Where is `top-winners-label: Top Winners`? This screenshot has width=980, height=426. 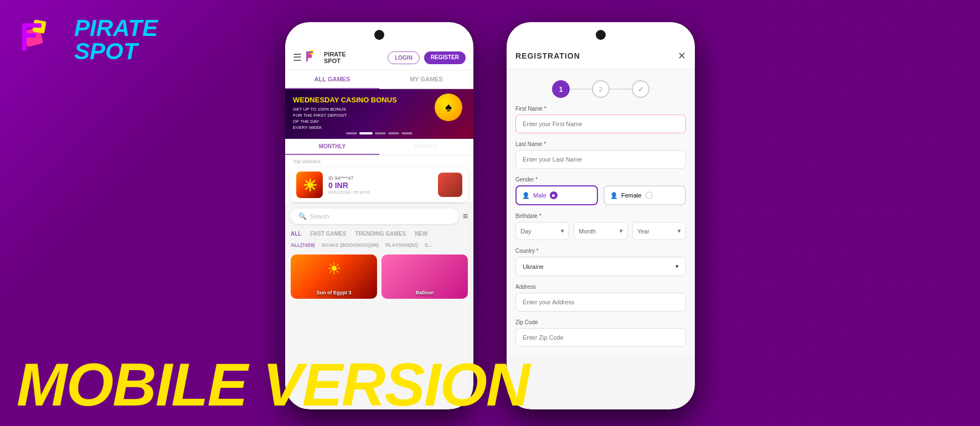 top-winners-label: Top Winners is located at coordinates (379, 160).